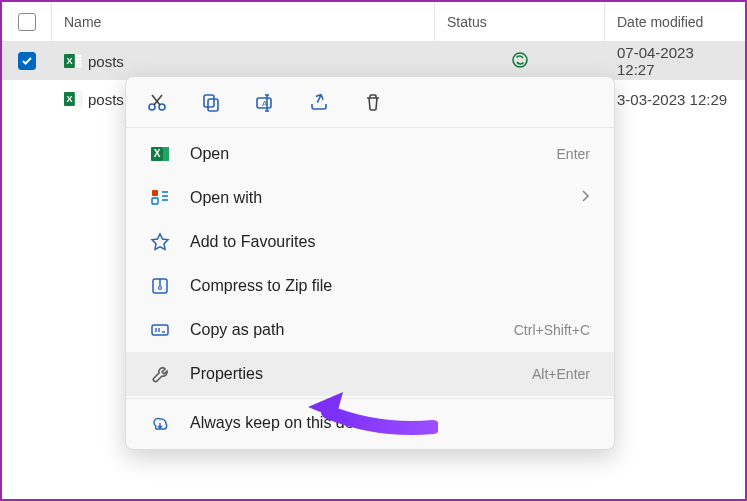 This screenshot has width=747, height=501. What do you see at coordinates (370, 198) in the screenshot?
I see `menu-open-with: Open with` at bounding box center [370, 198].